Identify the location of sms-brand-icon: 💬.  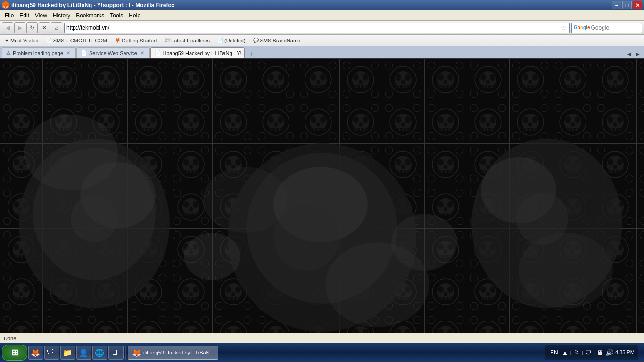
(256, 41).